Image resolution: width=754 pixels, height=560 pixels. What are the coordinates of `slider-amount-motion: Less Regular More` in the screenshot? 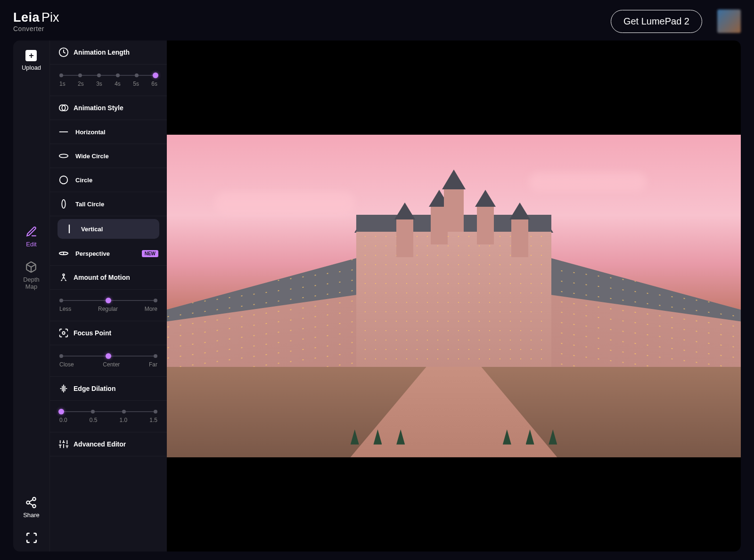 It's located at (108, 305).